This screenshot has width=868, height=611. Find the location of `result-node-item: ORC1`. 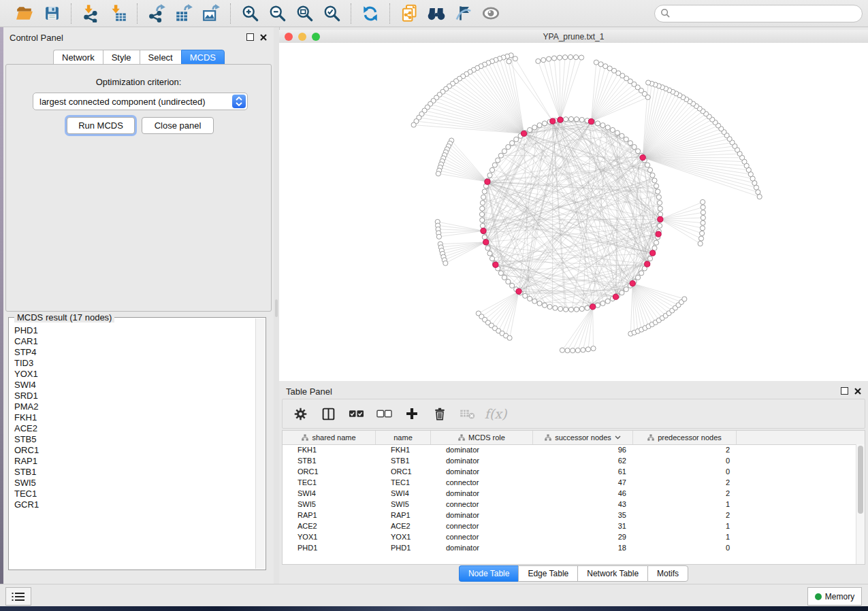

result-node-item: ORC1 is located at coordinates (135, 450).